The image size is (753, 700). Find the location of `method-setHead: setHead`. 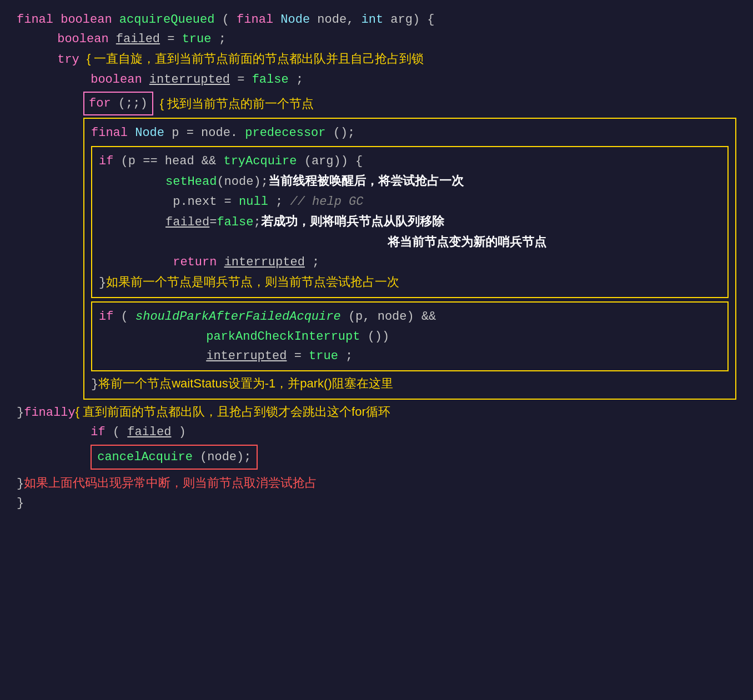

method-setHead: setHead is located at coordinates (191, 182).